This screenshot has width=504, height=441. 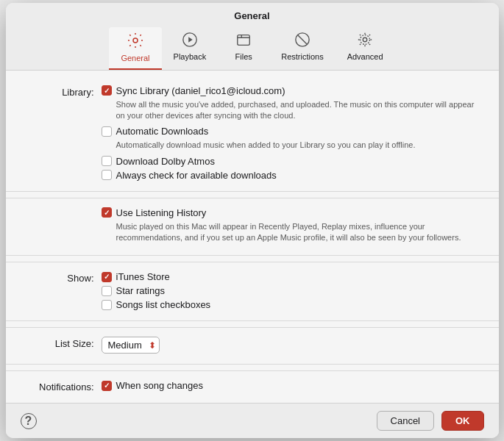 I want to click on use-listening-label: Use Listening History, so click(x=162, y=213).